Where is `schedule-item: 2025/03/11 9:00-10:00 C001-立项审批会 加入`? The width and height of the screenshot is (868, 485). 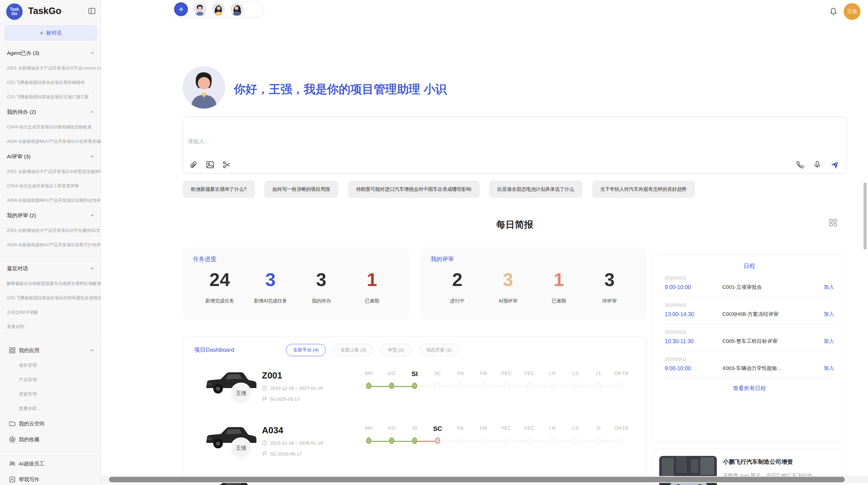
schedule-item: 2025/03/11 9:00-10:00 C001-立项审批会 加入 is located at coordinates (749, 284).